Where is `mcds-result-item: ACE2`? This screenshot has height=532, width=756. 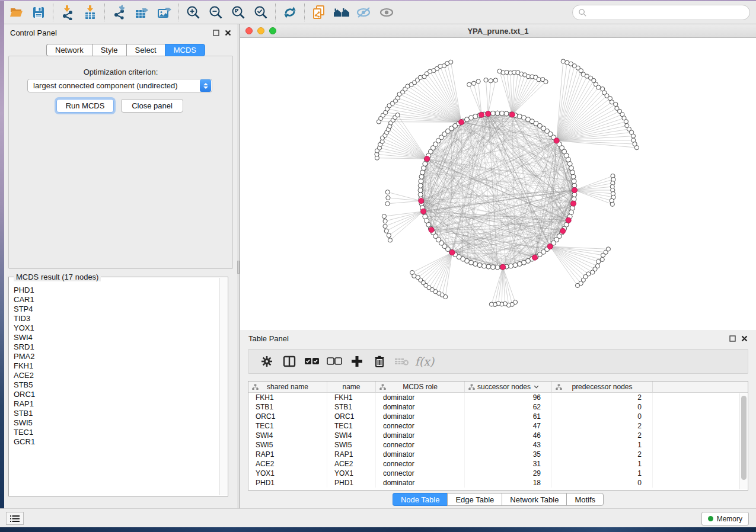
mcds-result-item: ACE2 is located at coordinates (116, 376).